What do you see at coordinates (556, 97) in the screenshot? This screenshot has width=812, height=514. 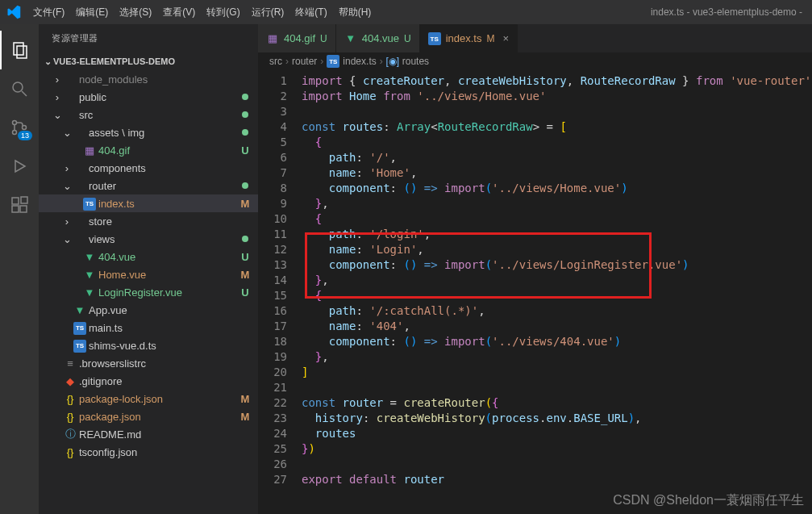 I see `code-line: import Home from '../views/Home.vue'` at bounding box center [556, 97].